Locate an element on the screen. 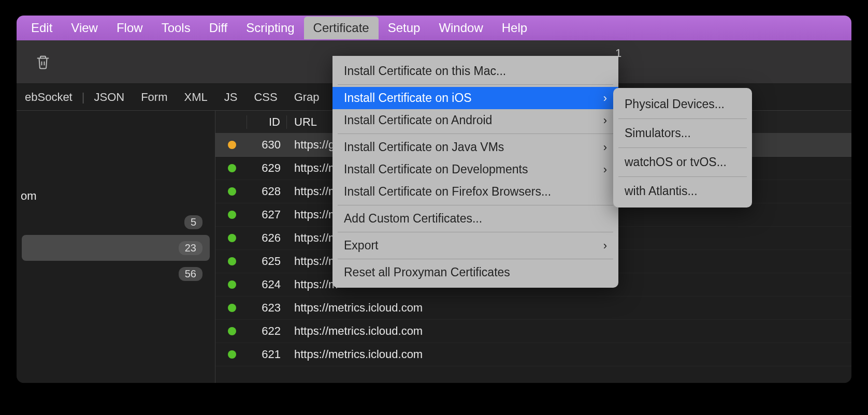 This screenshot has height=415, width=868. cell-id: 625 is located at coordinates (267, 261).